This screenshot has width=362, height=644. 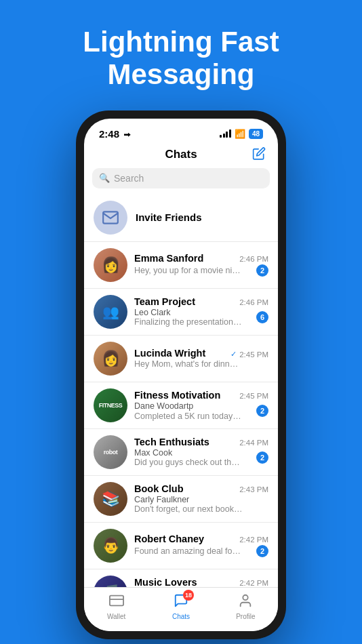 What do you see at coordinates (117, 602) in the screenshot?
I see `wallet-icon` at bounding box center [117, 602].